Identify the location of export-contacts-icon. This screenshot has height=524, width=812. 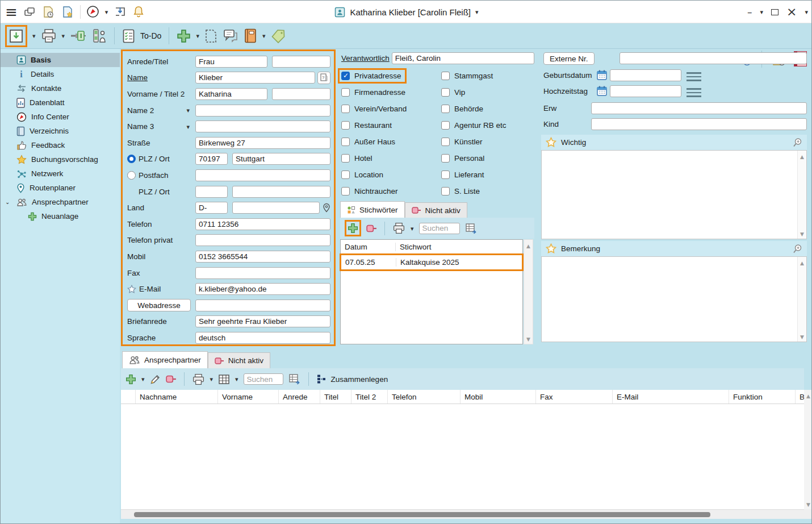
(295, 379).